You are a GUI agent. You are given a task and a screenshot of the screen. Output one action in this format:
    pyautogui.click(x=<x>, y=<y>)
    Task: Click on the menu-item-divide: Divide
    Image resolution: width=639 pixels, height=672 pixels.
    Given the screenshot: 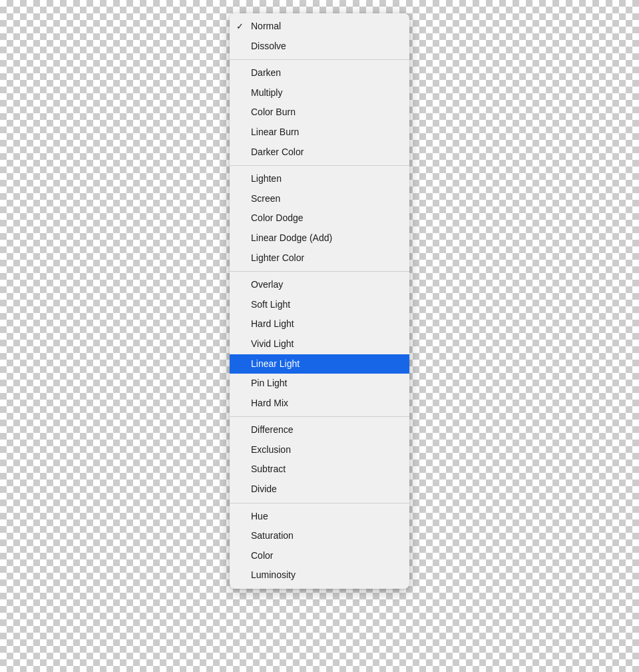 What is the action you would take?
    pyautogui.click(x=320, y=490)
    